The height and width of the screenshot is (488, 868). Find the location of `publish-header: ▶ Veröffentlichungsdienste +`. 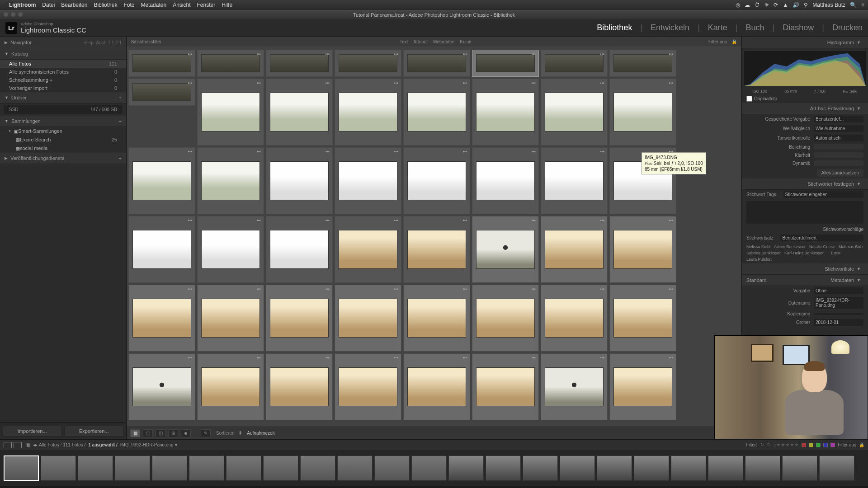

publish-header: ▶ Veröffentlichungsdienste + is located at coordinates (63, 158).